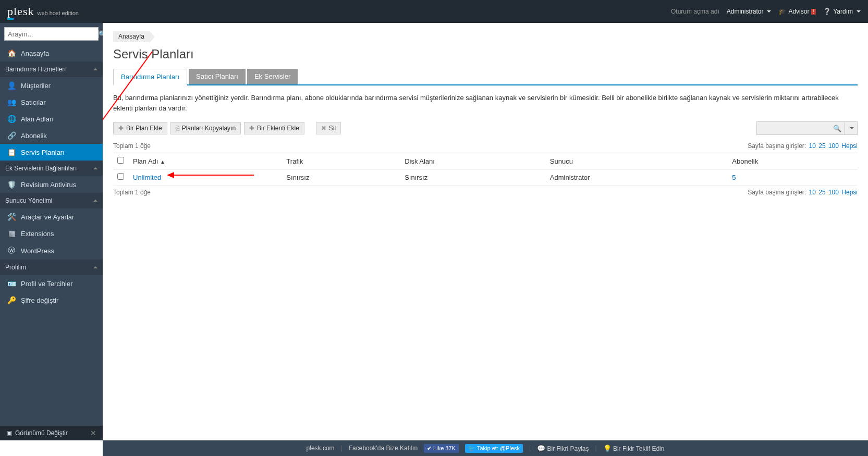 The image size is (868, 456). What do you see at coordinates (801, 128) in the screenshot?
I see `table-search: 🔍` at bounding box center [801, 128].